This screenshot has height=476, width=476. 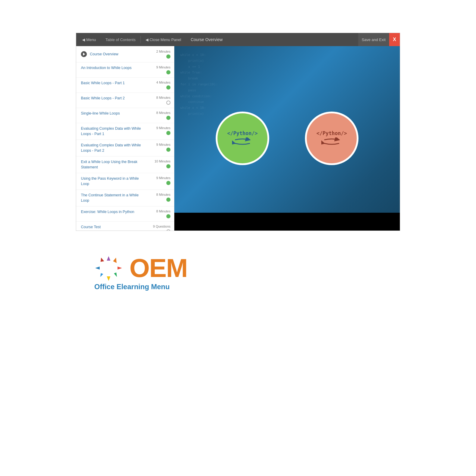 I want to click on status-dot-continue, so click(x=168, y=200).